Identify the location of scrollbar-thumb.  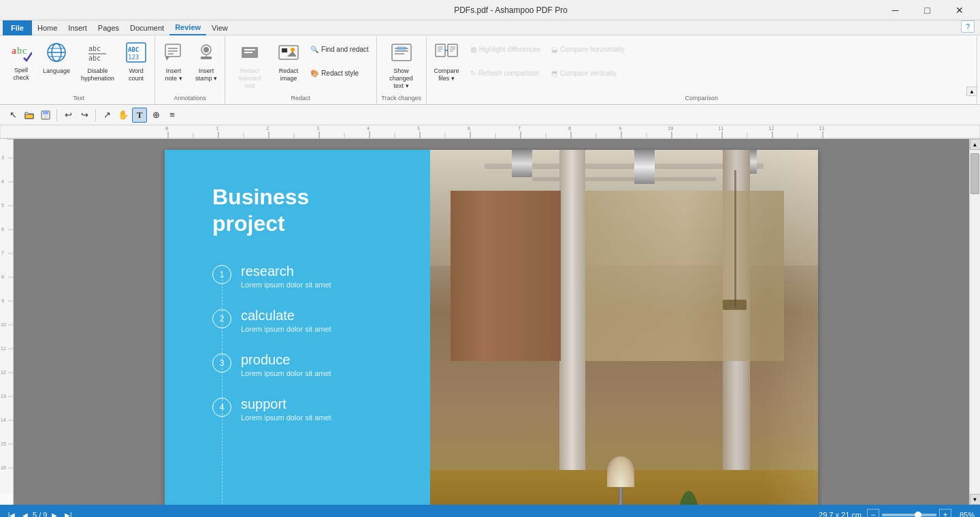
(975, 174).